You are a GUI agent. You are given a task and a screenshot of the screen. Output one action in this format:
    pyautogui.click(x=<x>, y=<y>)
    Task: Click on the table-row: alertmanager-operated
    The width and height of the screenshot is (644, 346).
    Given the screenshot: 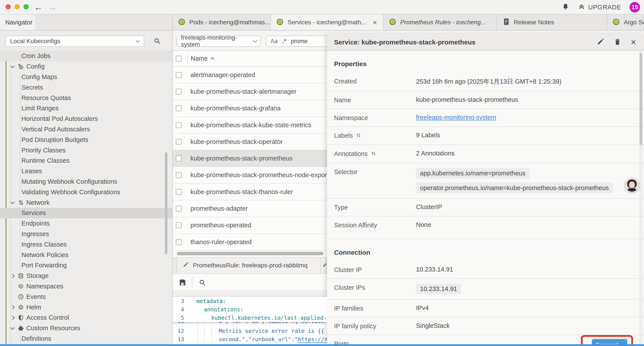 What is the action you would take?
    pyautogui.click(x=250, y=75)
    